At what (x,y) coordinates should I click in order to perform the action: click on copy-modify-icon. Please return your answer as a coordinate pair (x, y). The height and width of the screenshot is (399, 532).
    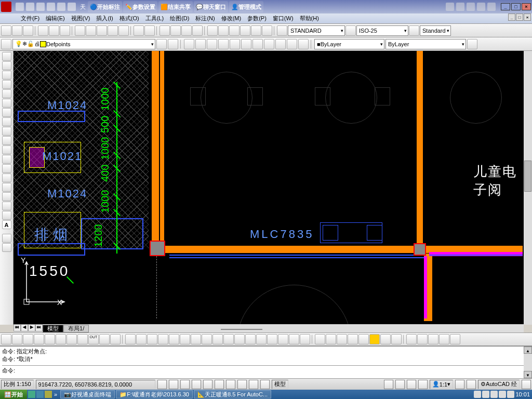
    Looking at the image, I should click on (7, 247).